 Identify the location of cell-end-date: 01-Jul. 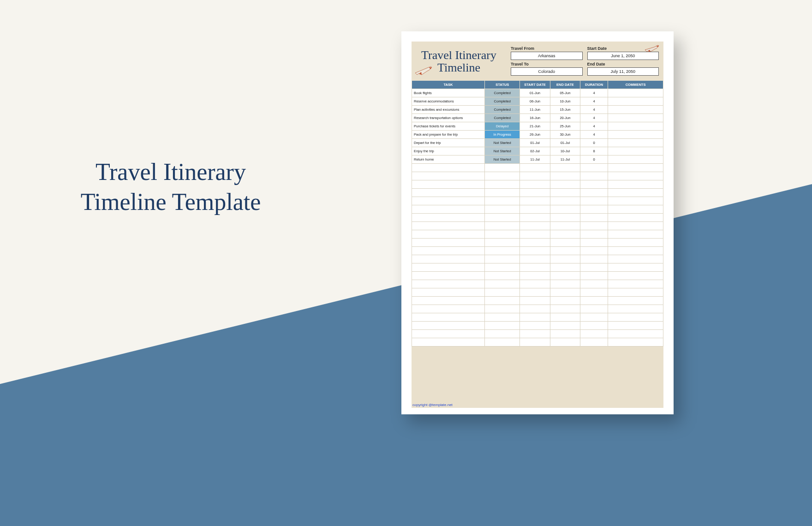
(565, 143).